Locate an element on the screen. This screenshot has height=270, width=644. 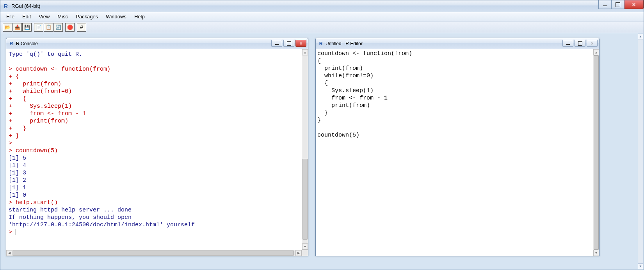
console-horizontal-scrollbar: ◀ ▶ is located at coordinates (154, 253).